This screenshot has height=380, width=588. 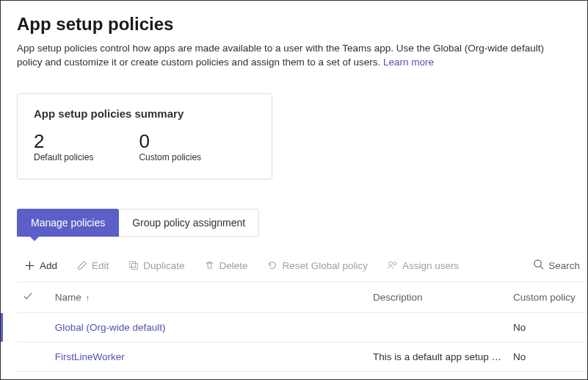 I want to click on delete-label: Delete, so click(x=233, y=266).